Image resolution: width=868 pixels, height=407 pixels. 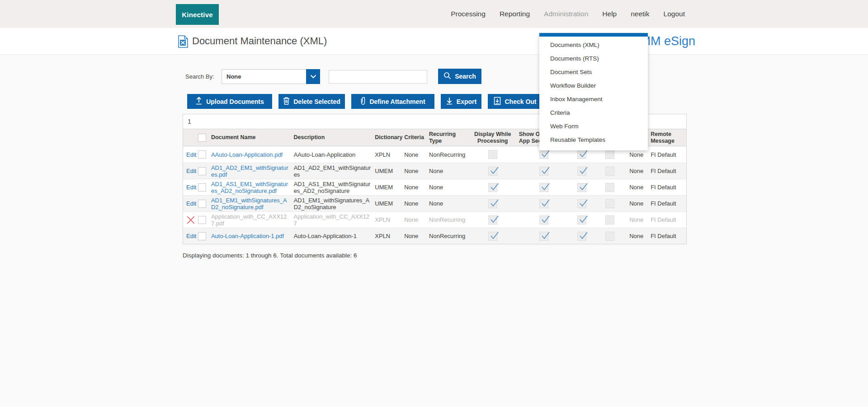 What do you see at coordinates (460, 76) in the screenshot?
I see `search-button: Search` at bounding box center [460, 76].